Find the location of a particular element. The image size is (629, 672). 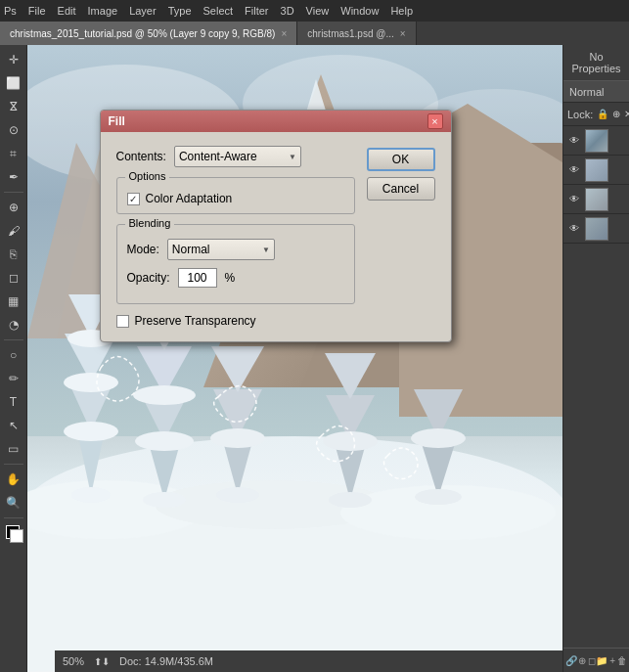

menu-layer: Layer is located at coordinates (143, 11).